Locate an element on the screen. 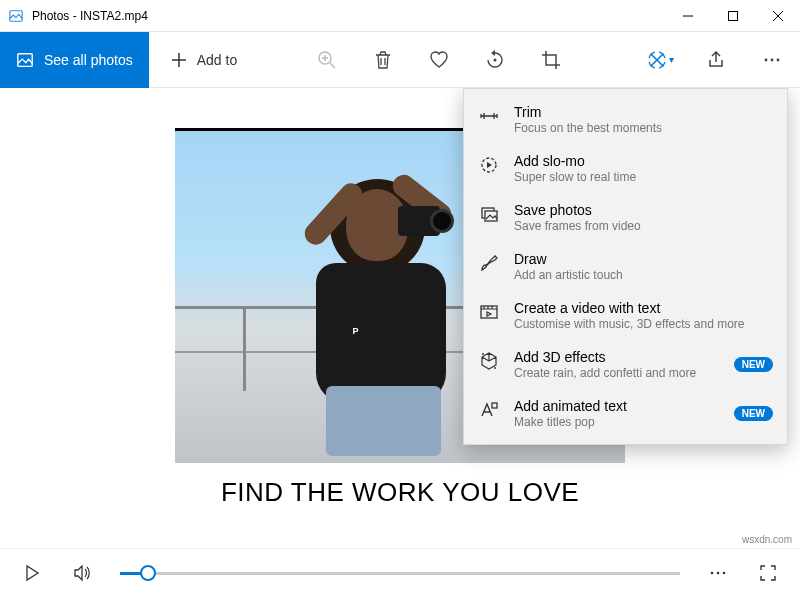 The height and width of the screenshot is (597, 800). see-all-photos-button: See all photos is located at coordinates (74, 60).